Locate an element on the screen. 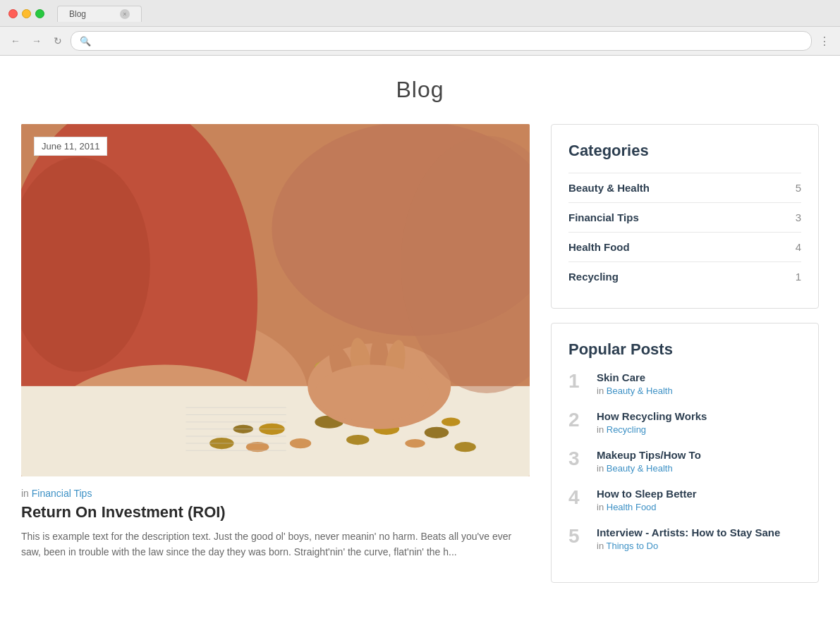  post-meta: in Financial Tips is located at coordinates (275, 493).